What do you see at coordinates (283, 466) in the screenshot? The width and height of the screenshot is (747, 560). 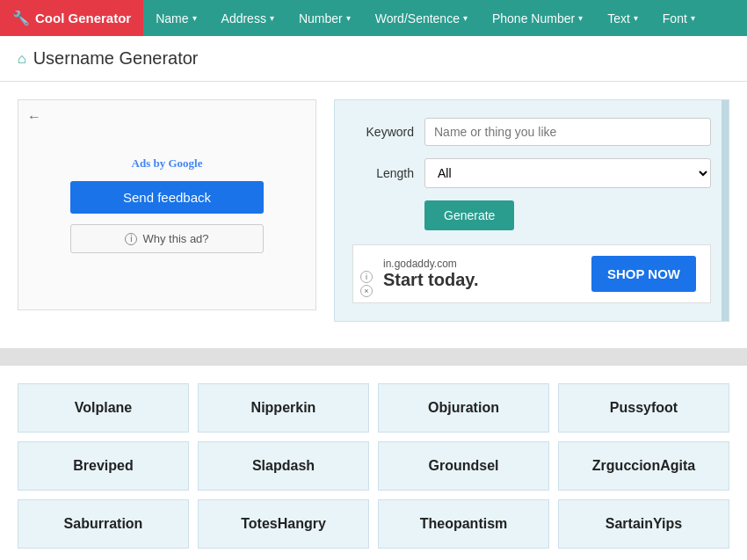 I see `result-item: Slapdash` at bounding box center [283, 466].